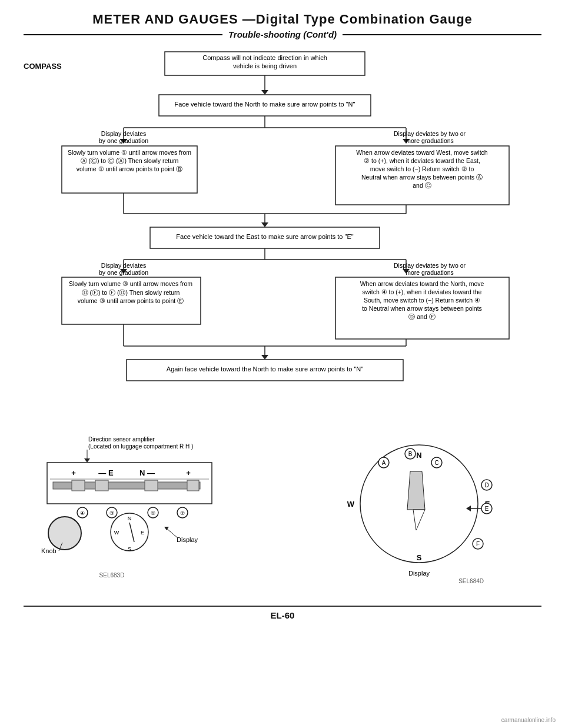 This screenshot has height=728, width=565. I want to click on svg-text: ④, so click(82, 513).